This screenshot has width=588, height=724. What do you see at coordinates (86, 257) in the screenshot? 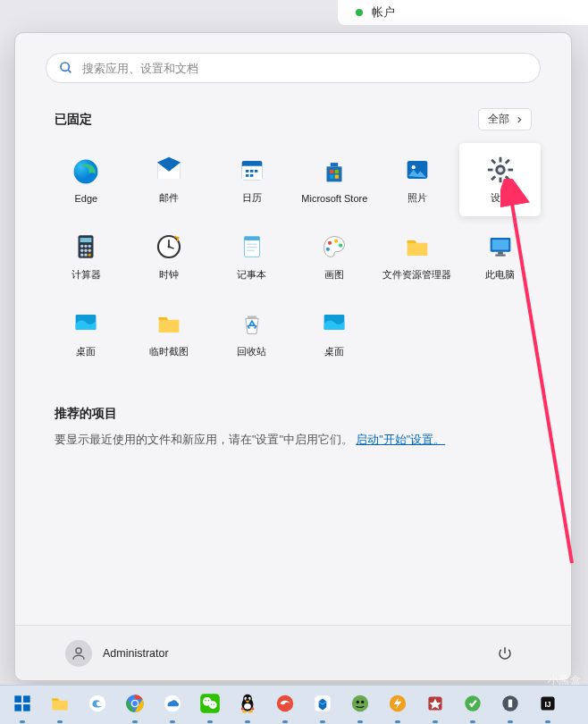
I see `app-tile-calculator: 计算器` at bounding box center [86, 257].